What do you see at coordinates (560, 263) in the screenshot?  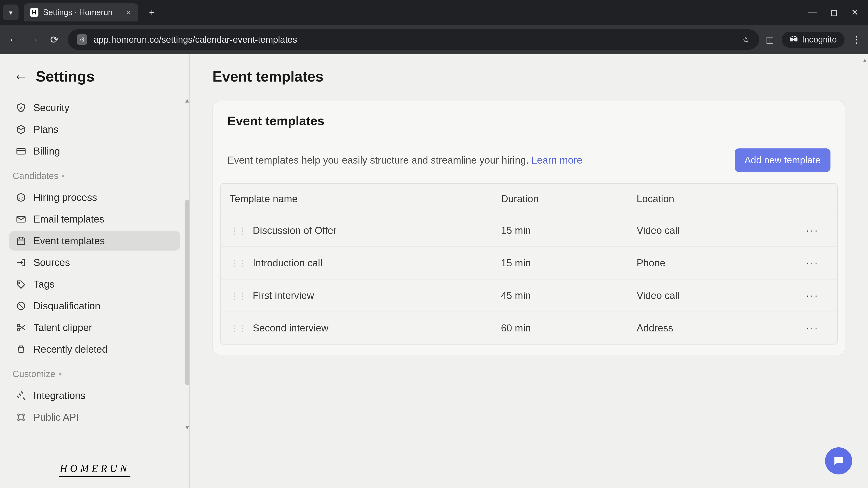 I see `template-duration: 15 min` at bounding box center [560, 263].